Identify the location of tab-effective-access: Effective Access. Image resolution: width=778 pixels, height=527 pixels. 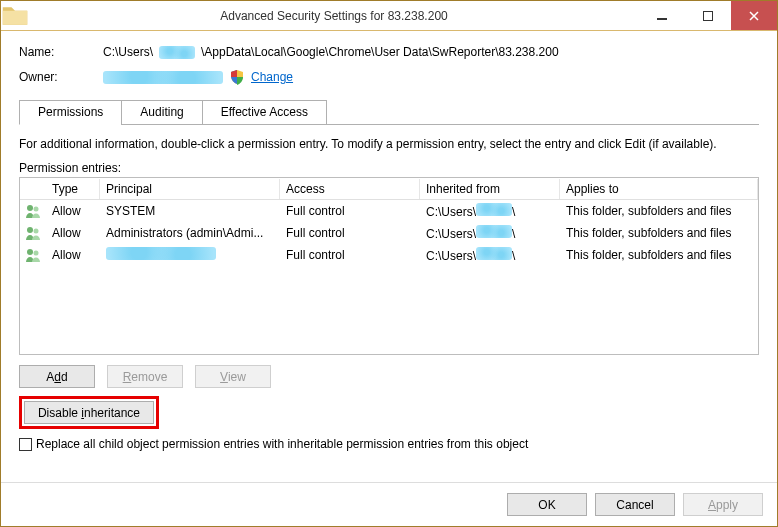
(264, 112).